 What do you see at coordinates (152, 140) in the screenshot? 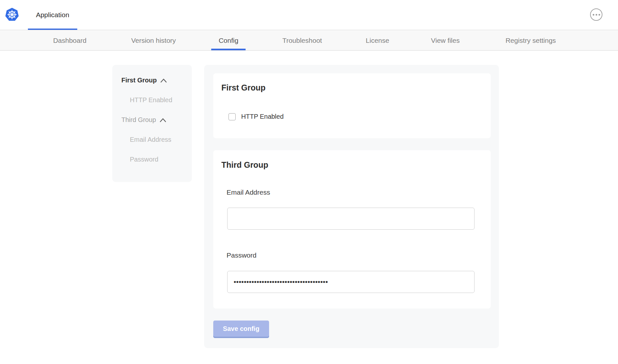
I see `sidebar-item-email-address: Email Address` at bounding box center [152, 140].